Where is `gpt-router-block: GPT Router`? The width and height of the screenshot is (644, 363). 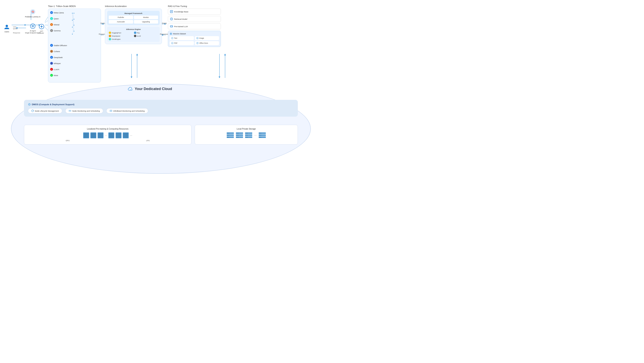
gpt-router-block: GPT Router is located at coordinates (42, 29).